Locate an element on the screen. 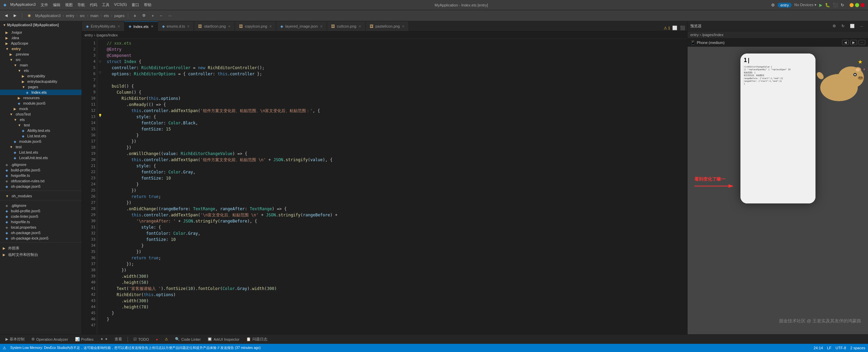  sidebar-item-mock: ▶ mock is located at coordinates (41, 109).